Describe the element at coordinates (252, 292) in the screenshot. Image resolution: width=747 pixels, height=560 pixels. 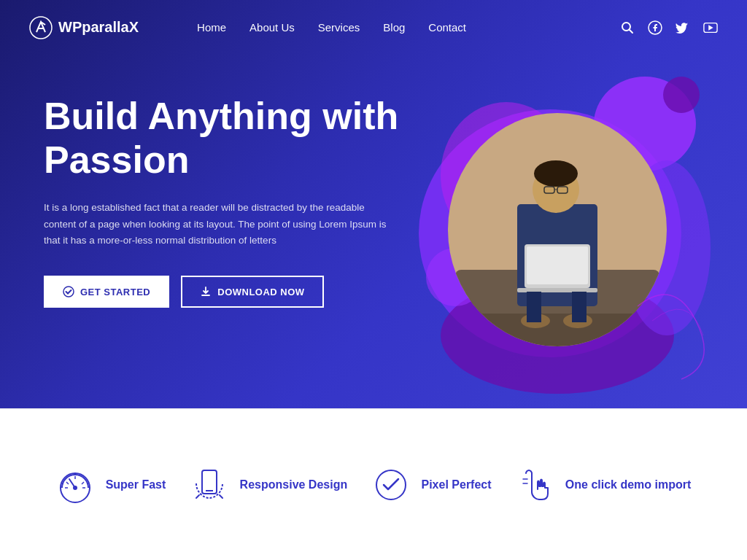
I see `download-button: DOWNLOAD NOW` at that location.